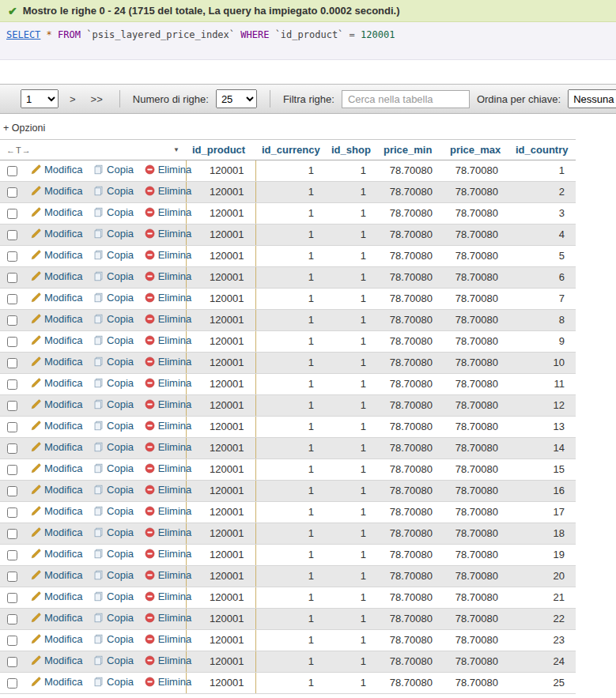 The height and width of the screenshot is (698, 616). I want to click on column-header-id_product: id_product, so click(221, 150).